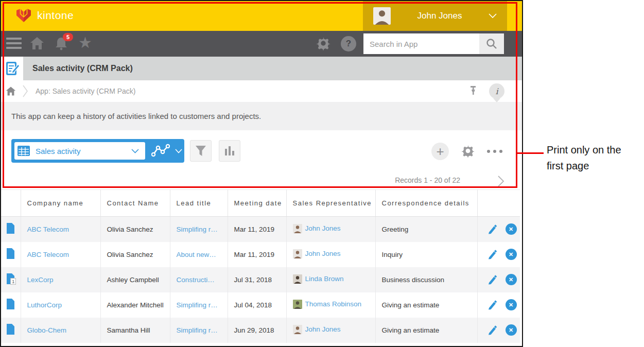 Image resolution: width=644 pixels, height=347 pixels. Describe the element at coordinates (197, 254) in the screenshot. I see `lead-title-link: About new…` at that location.